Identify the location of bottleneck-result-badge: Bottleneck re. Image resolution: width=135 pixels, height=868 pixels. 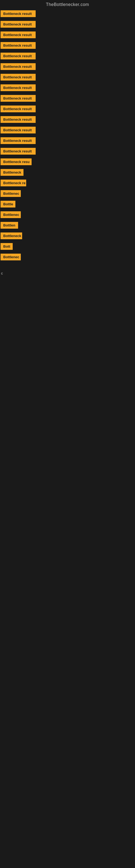
(13, 183).